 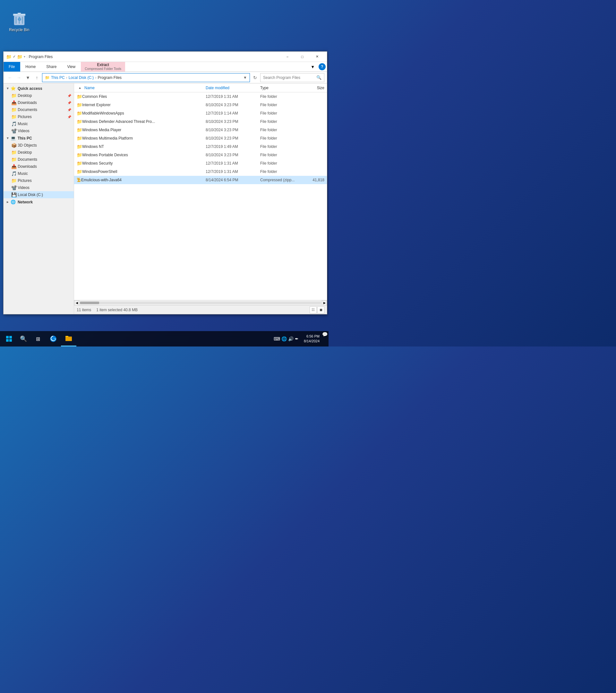 I want to click on notification-btn: 💬, so click(x=325, y=339).